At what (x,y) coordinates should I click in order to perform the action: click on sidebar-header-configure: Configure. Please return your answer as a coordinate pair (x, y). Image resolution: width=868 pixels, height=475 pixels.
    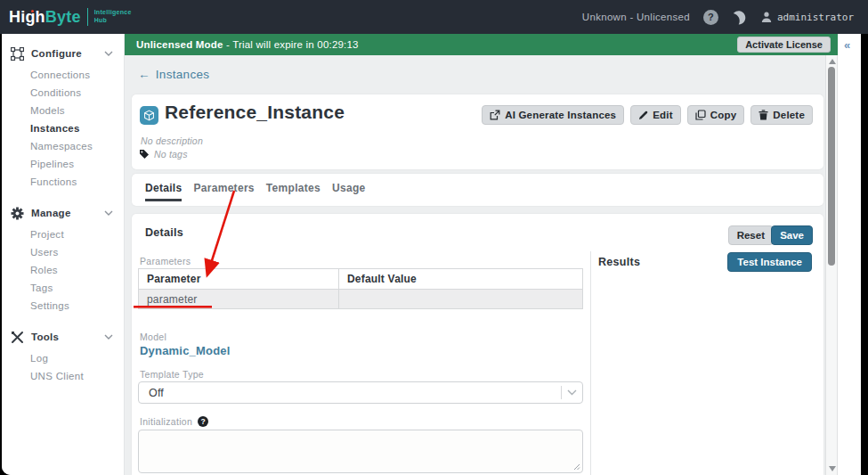
    Looking at the image, I should click on (62, 53).